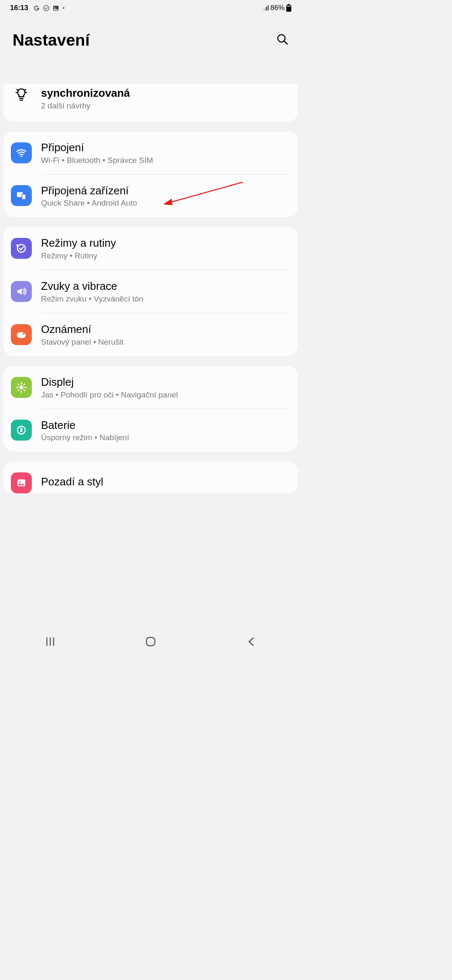  What do you see at coordinates (166, 395) in the screenshot?
I see `row-sub: Jas • Pohodlí pro oči • Navigační panel` at bounding box center [166, 395].